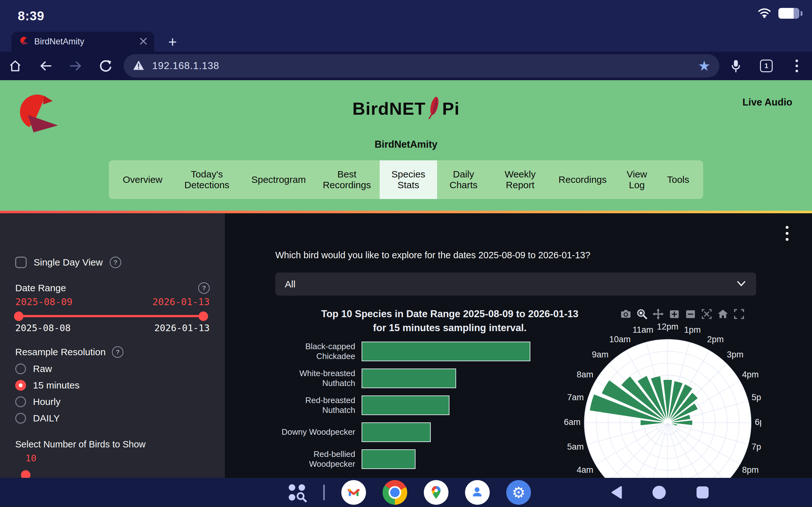  What do you see at coordinates (642, 314) in the screenshot?
I see `zoom-icon` at bounding box center [642, 314].